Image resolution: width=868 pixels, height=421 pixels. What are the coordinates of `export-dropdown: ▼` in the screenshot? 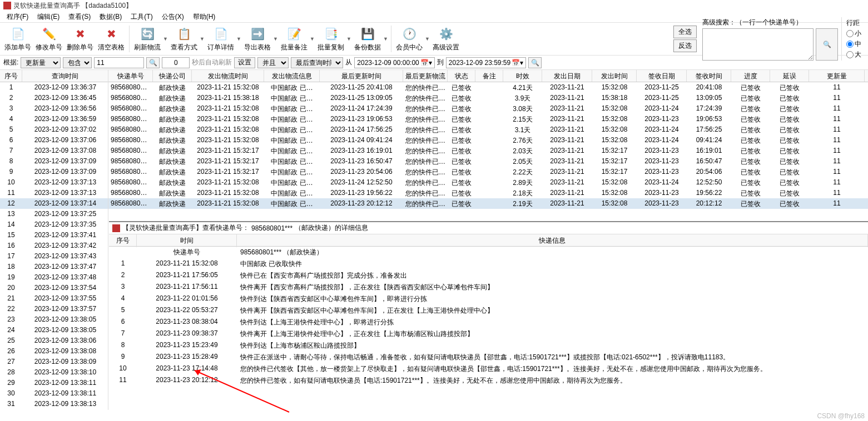 It's located at (276, 39).